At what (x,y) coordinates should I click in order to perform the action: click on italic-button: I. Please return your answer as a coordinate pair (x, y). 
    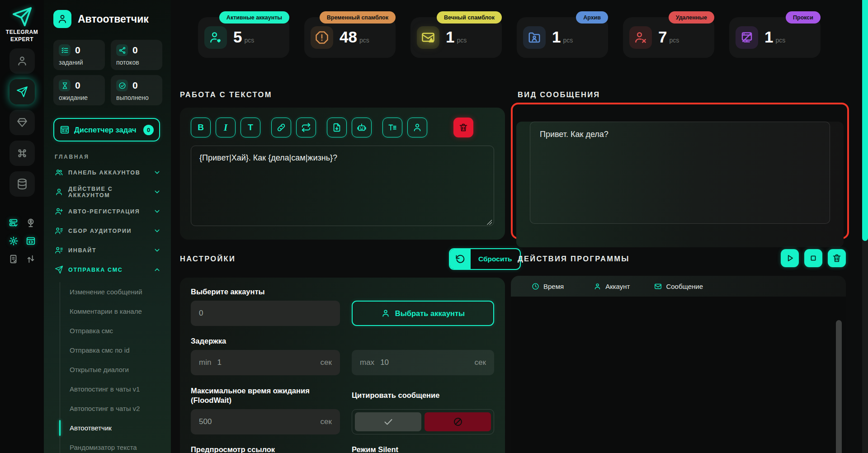
    Looking at the image, I should click on (226, 127).